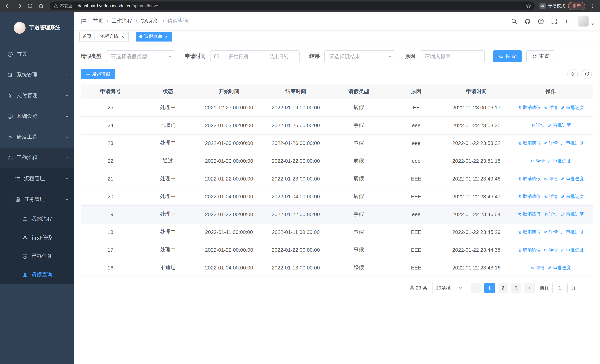  I want to click on create-leave-button: 发起请假, so click(98, 74).